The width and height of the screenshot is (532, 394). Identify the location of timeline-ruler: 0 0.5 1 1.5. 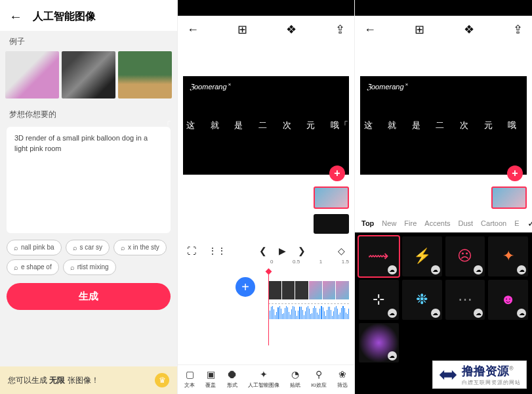
(266, 268).